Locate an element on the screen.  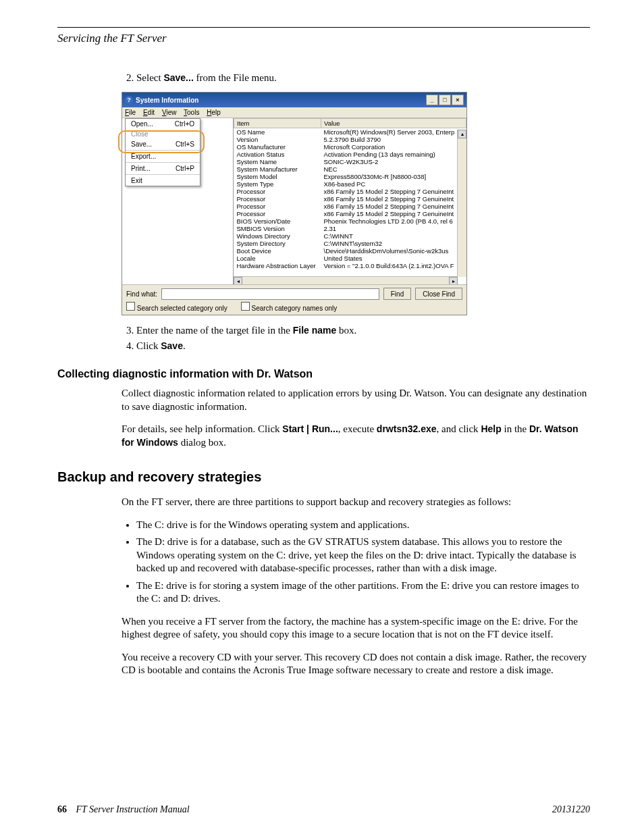
menu-item-open: Open...Ctrl+O is located at coordinates (163, 124).